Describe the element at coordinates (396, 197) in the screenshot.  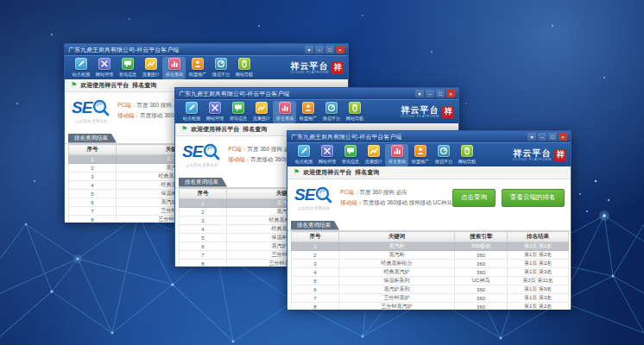
I see `engine-info: PC端：百度 360 搜狗 必应 移动端：百度移动 360移动 搜狗移动 UC神…` at that location.